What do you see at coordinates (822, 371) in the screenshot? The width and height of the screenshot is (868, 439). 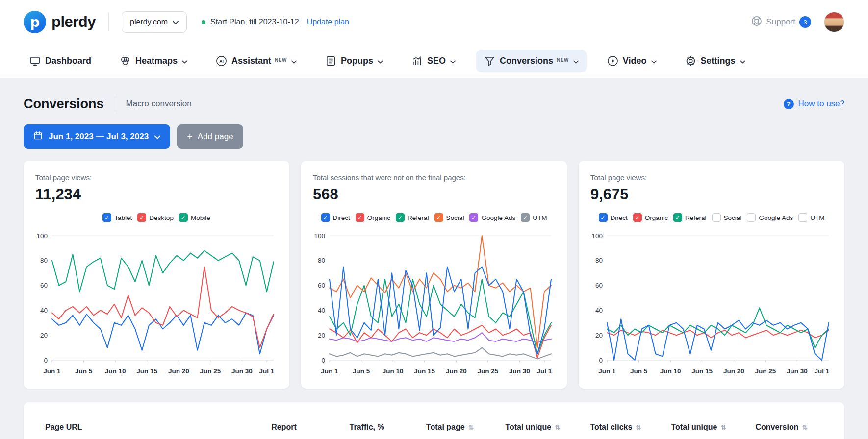 I see `svg-text: Jul 1` at bounding box center [822, 371].